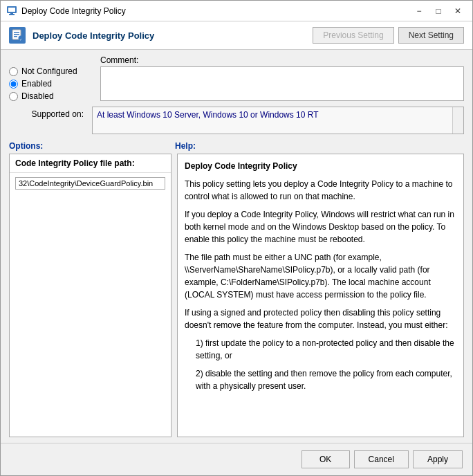 The width and height of the screenshot is (473, 476). Describe the element at coordinates (432, 35) in the screenshot. I see `next-setting-button: Next Setting` at that location.